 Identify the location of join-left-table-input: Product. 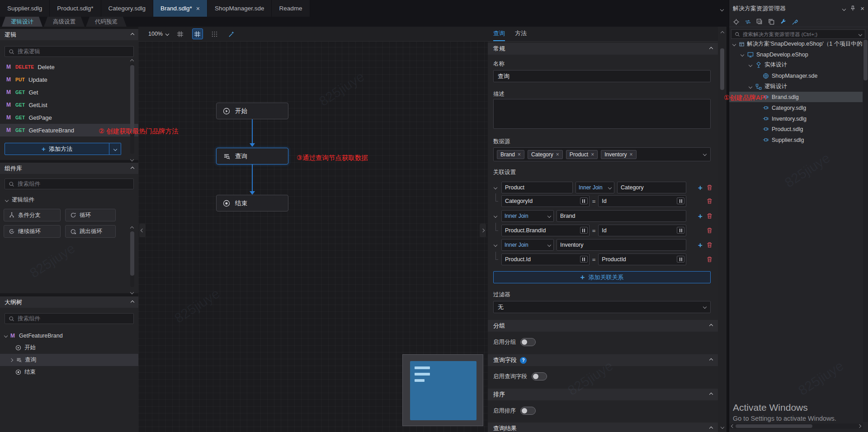
(537, 188).